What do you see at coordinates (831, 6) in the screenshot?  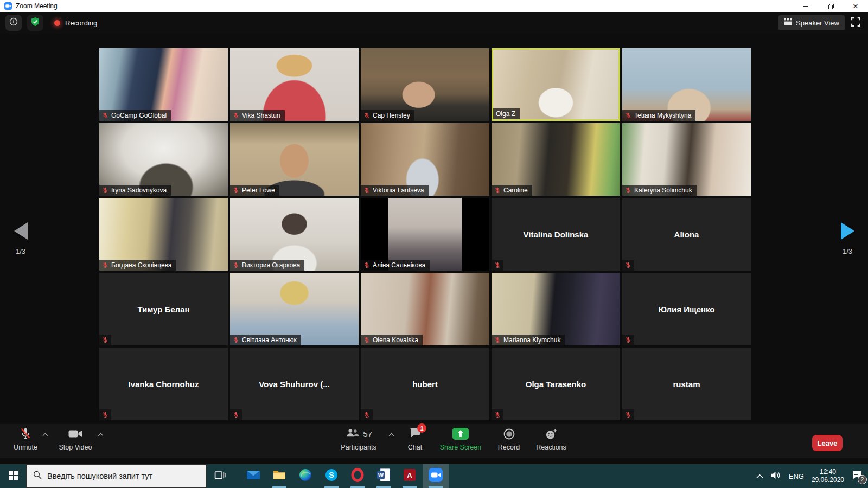 I see `restore-button` at bounding box center [831, 6].